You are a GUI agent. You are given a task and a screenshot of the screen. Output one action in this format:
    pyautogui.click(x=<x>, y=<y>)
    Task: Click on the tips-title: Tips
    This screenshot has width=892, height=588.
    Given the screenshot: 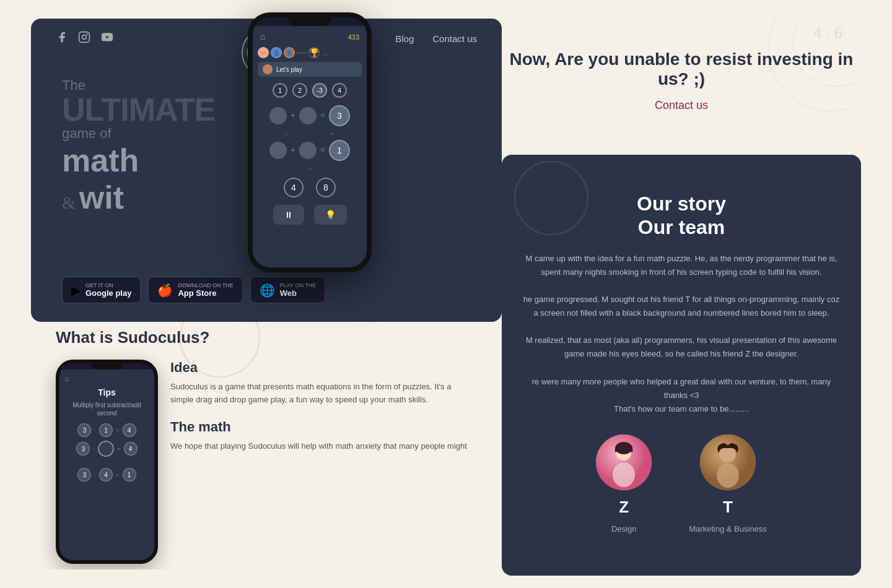 What is the action you would take?
    pyautogui.click(x=107, y=392)
    